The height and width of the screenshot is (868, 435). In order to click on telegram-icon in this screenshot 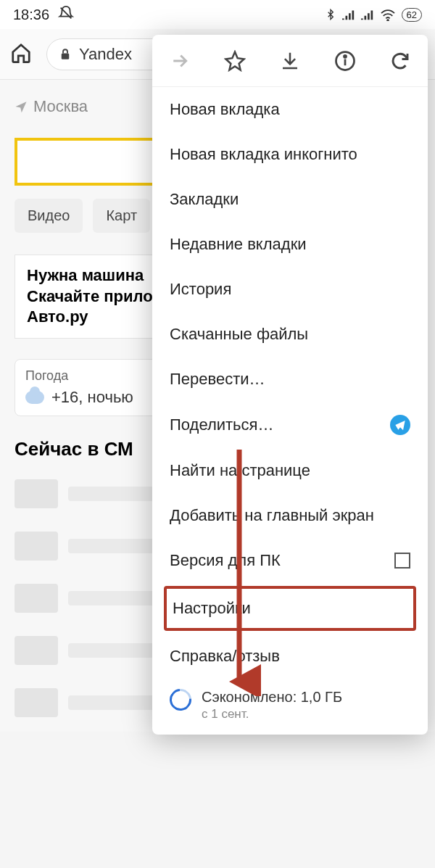, I will do `click(400, 425)`.